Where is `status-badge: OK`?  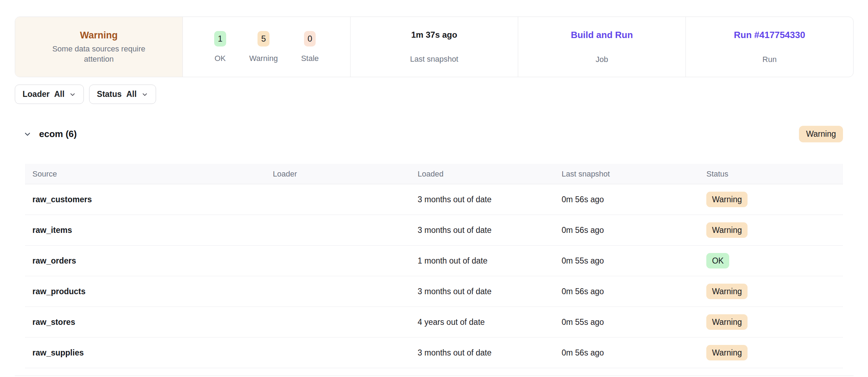
status-badge: OK is located at coordinates (718, 261).